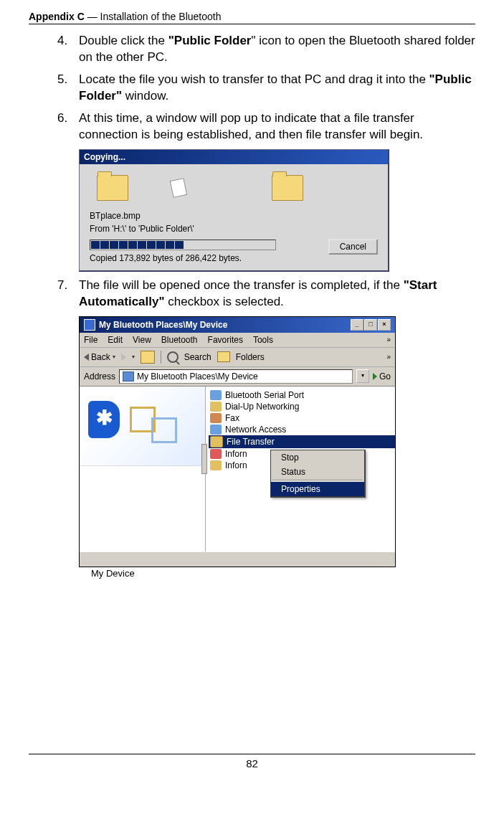  What do you see at coordinates (128, 376) in the screenshot?
I see `address-icon` at bounding box center [128, 376].